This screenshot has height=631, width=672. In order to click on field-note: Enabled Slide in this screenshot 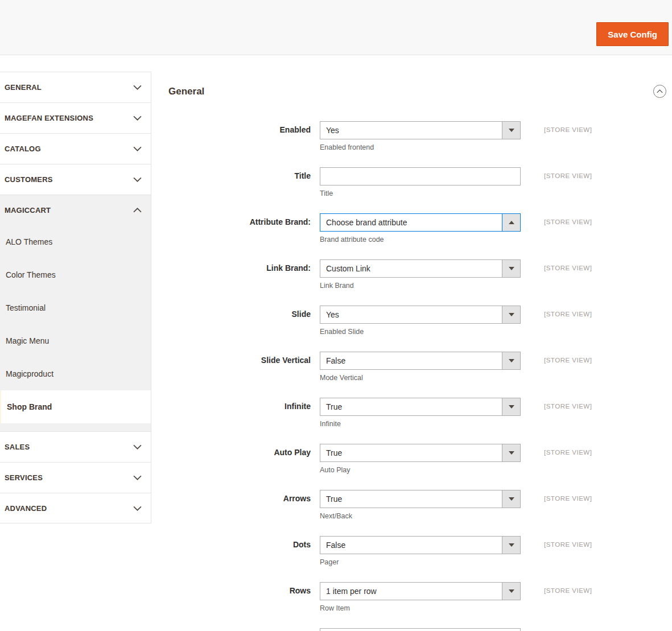, I will do `click(420, 332)`.